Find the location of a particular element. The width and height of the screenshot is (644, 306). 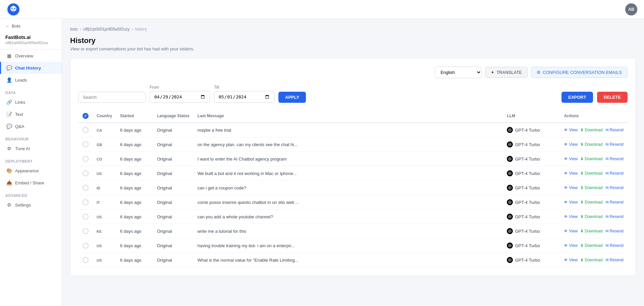

view-link-4: 👁 View is located at coordinates (571, 188).